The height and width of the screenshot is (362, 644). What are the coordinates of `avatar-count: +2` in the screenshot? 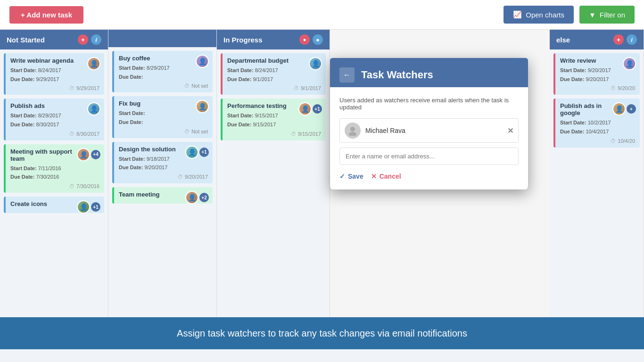 It's located at (204, 197).